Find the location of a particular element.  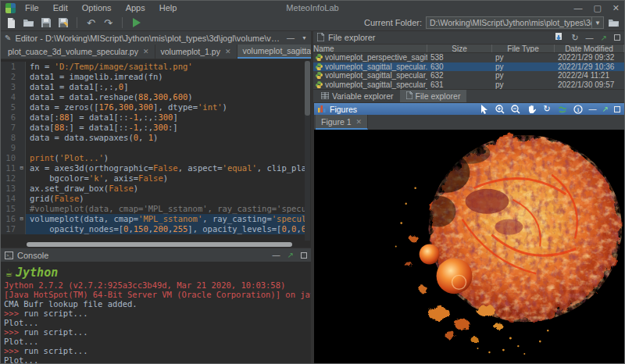

file-explorer-minimize-icon: — is located at coordinates (590, 37).